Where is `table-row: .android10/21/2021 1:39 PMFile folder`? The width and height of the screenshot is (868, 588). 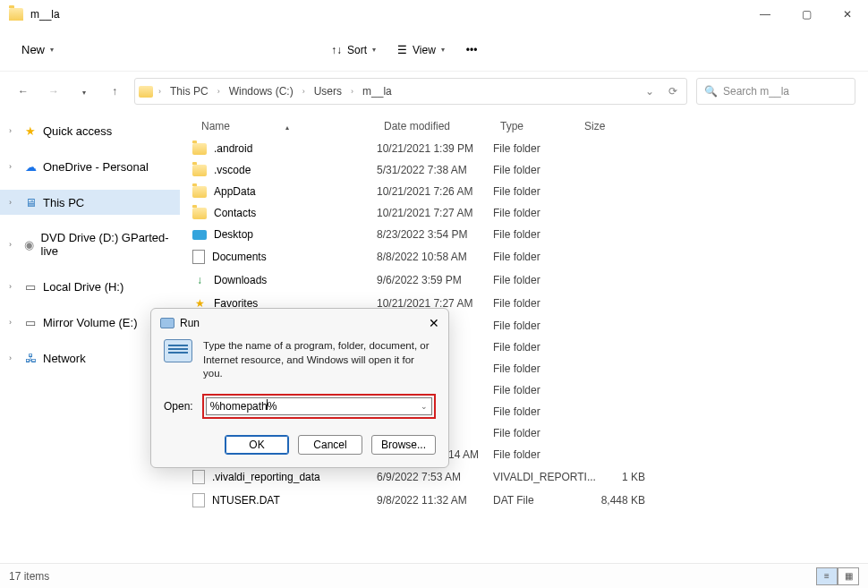 table-row: .android10/21/2021 1:39 PMFile folder is located at coordinates (524, 149).